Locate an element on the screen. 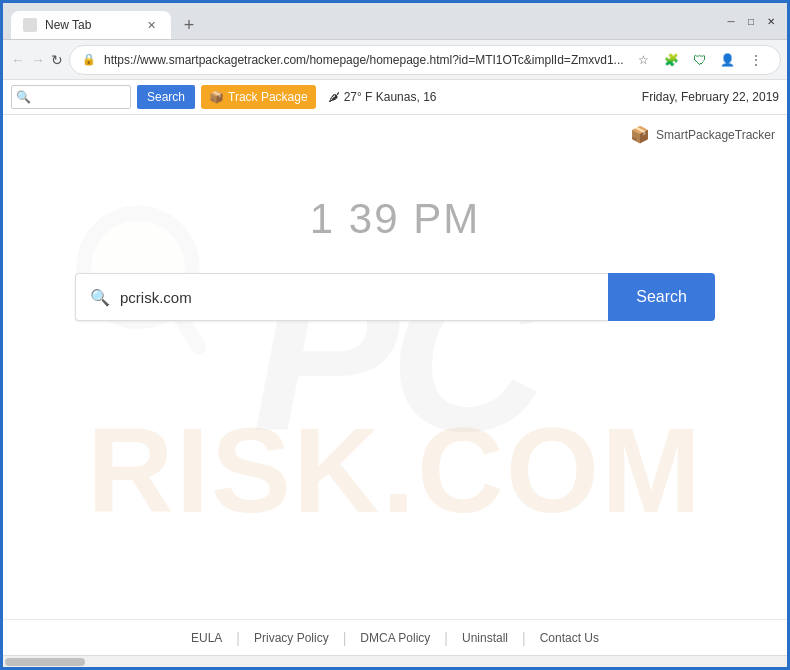  scrollbar-track is located at coordinates (395, 661).